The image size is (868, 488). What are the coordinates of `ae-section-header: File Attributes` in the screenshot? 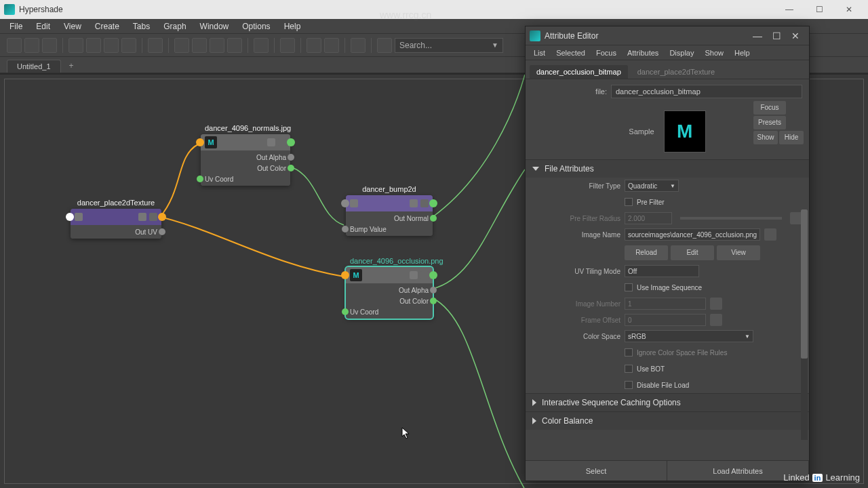 It's located at (667, 169).